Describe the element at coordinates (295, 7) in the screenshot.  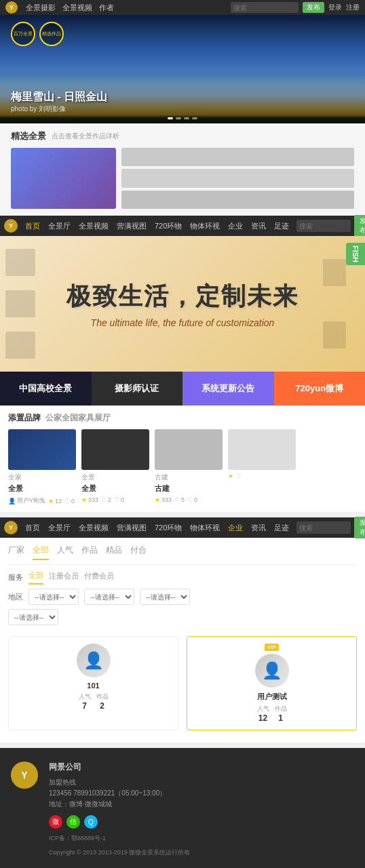
I see `nav1-right: 发布 登录 注册` at that location.